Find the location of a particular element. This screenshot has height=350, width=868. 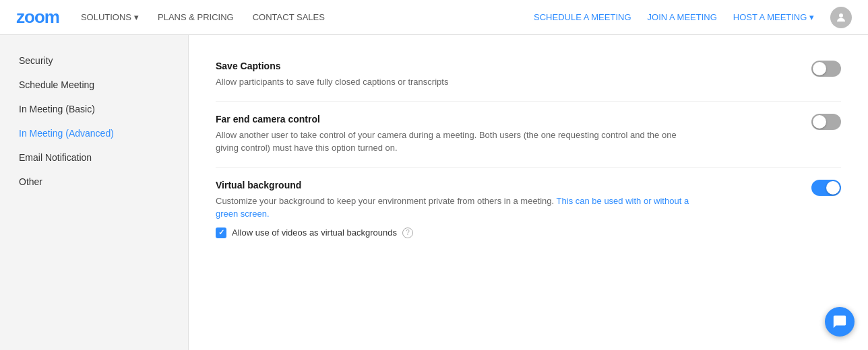

sidebar-item-email-notification: Email Notification is located at coordinates (94, 158).